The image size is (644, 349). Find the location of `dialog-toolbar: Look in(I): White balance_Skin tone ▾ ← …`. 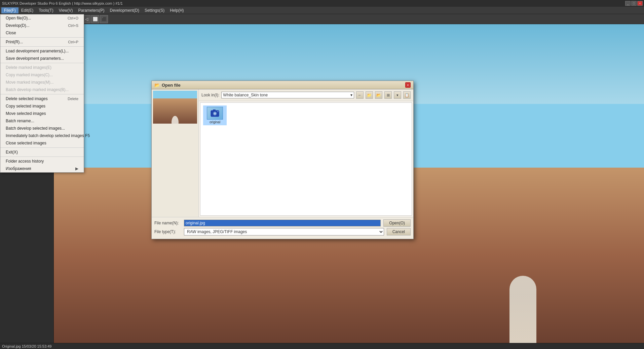

dialog-toolbar: Look in(I): White balance_Skin tone ▾ ← … is located at coordinates (306, 95).